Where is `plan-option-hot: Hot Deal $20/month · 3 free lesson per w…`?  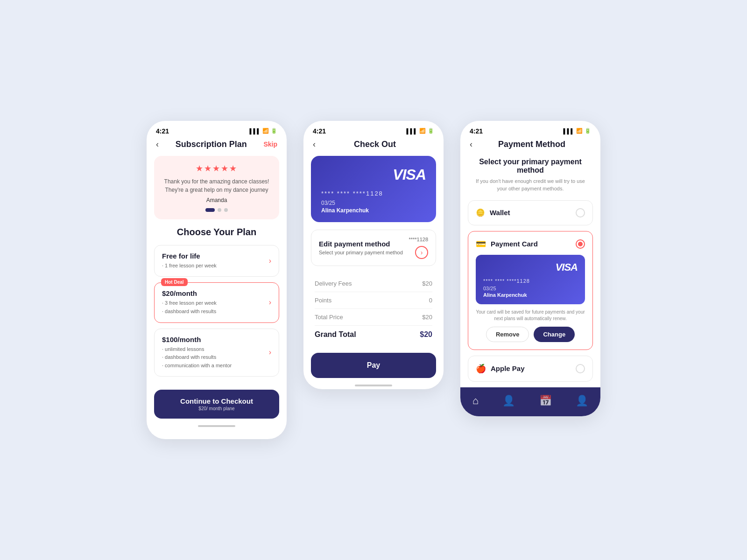 plan-option-hot: Hot Deal $20/month · 3 free lesson per w… is located at coordinates (217, 302).